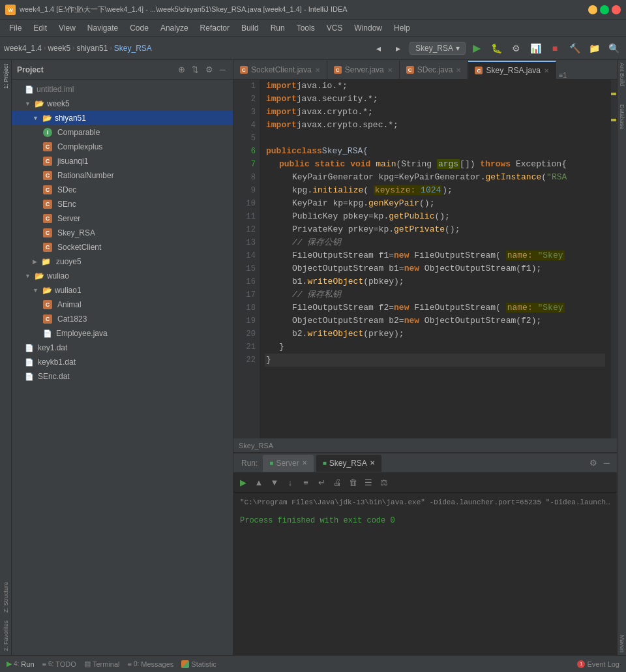 This screenshot has height=672, width=626. I want to click on tab-server: C Server.java ✕, so click(364, 70).